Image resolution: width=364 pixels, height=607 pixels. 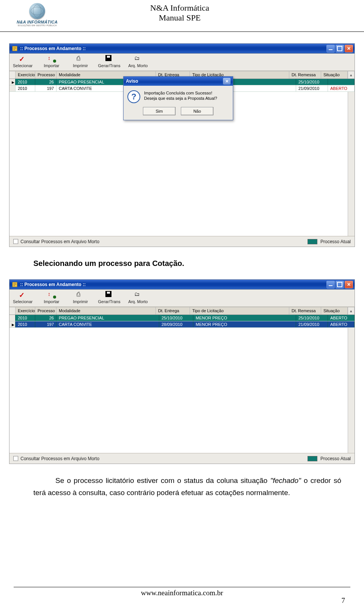 I want to click on checkbox-label: Consultar Processos em Arquivo Morto, so click(x=60, y=242).